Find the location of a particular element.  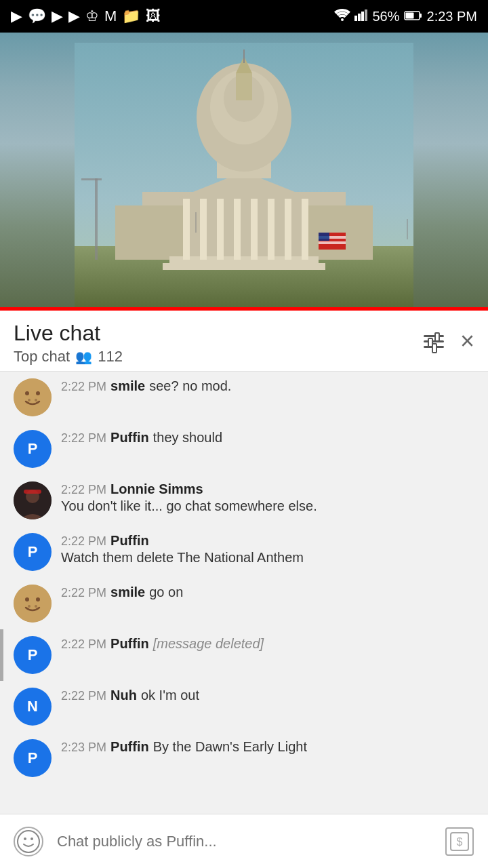

avatar: N is located at coordinates (33, 707).